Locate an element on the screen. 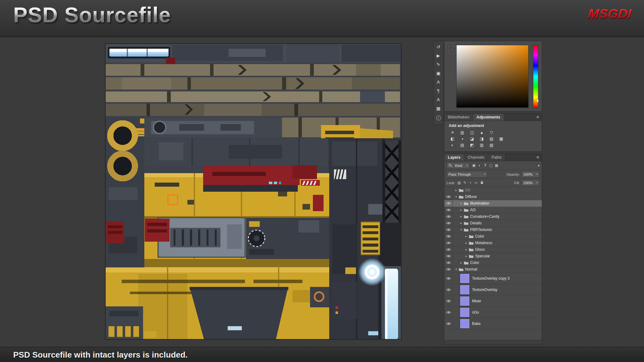 The height and width of the screenshot is (362, 644). layer-row-mixer: Mixer is located at coordinates (493, 301).